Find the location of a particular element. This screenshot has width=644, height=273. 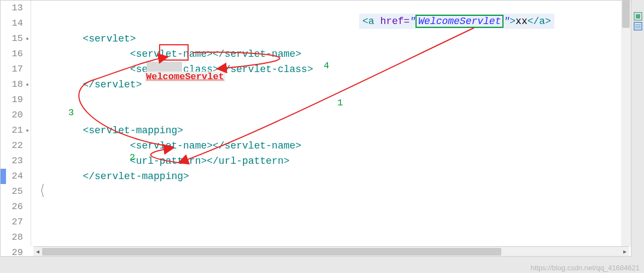

line-number: 26 is located at coordinates (15, 207).